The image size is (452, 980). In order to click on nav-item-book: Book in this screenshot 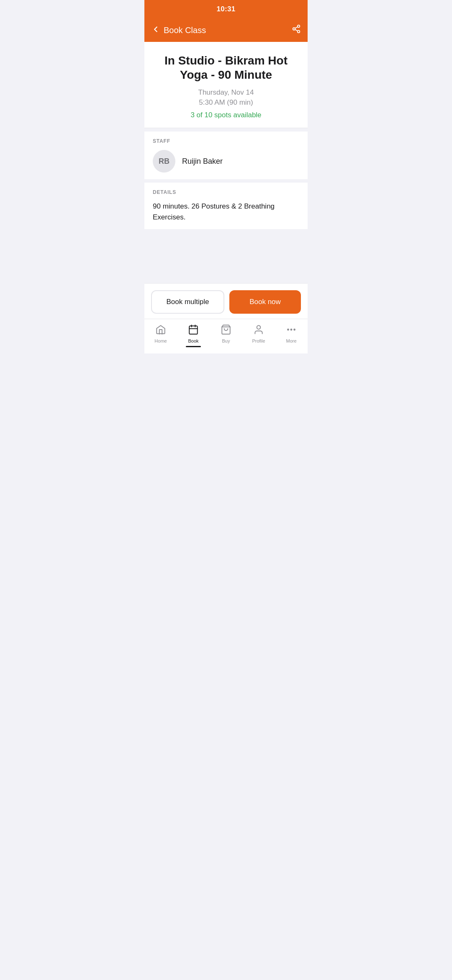, I will do `click(193, 336)`.